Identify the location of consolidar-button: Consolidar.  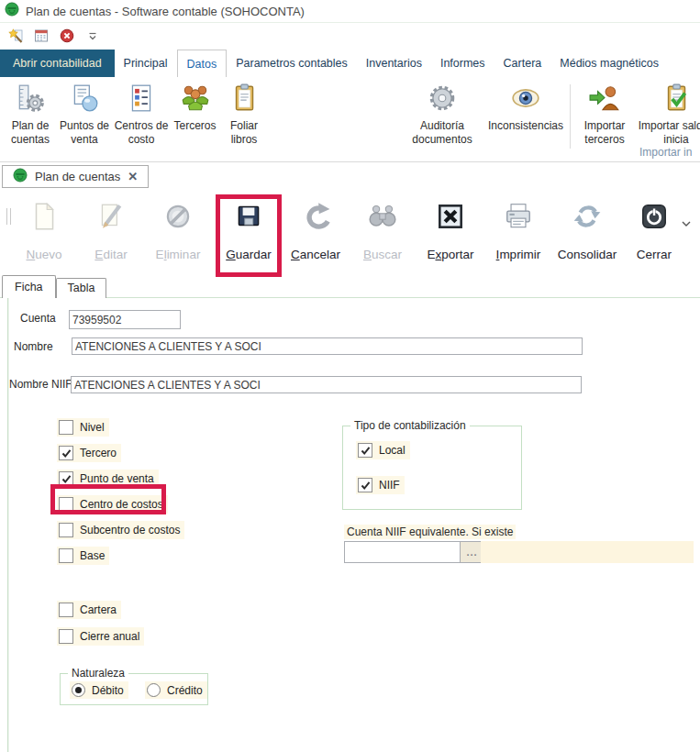
(587, 228).